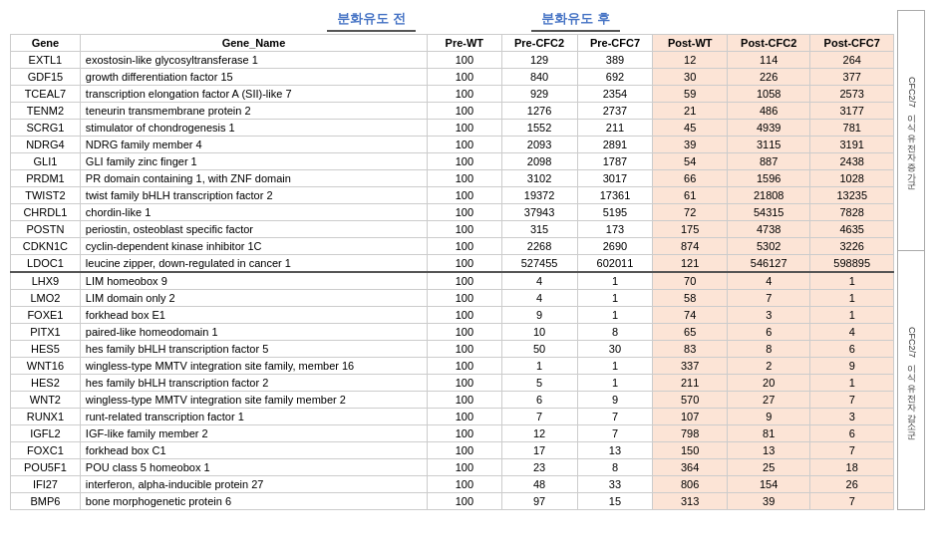  What do you see at coordinates (46, 44) in the screenshot?
I see `col-header-gene: Gene` at bounding box center [46, 44].